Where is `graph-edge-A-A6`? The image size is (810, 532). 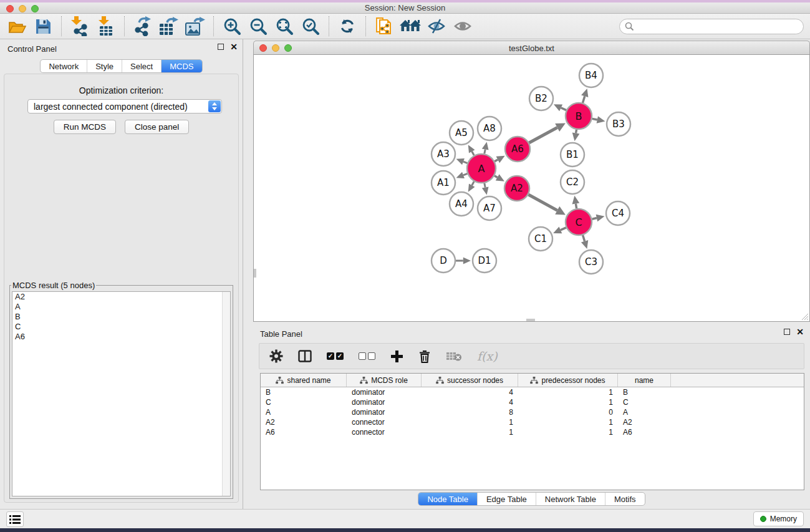 graph-edge-A-A6 is located at coordinates (496, 161).